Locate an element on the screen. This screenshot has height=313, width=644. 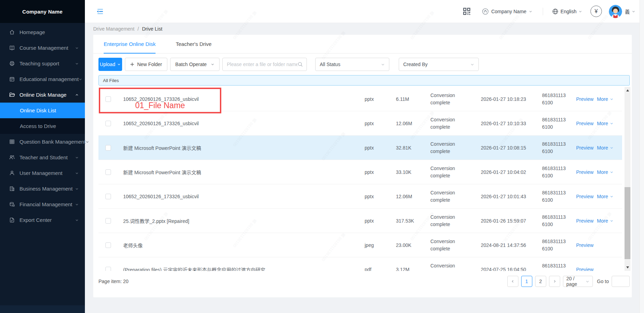
page-item-count: Page item: 20 is located at coordinates (113, 281).